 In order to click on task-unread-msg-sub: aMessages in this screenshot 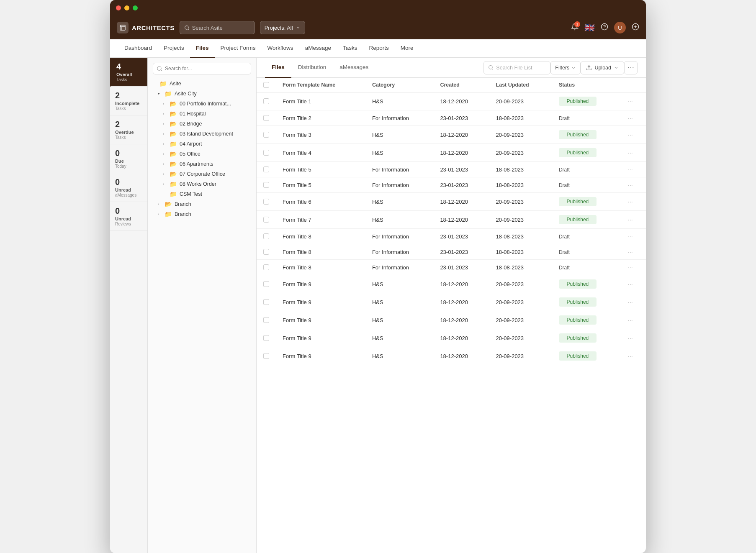, I will do `click(129, 195)`.